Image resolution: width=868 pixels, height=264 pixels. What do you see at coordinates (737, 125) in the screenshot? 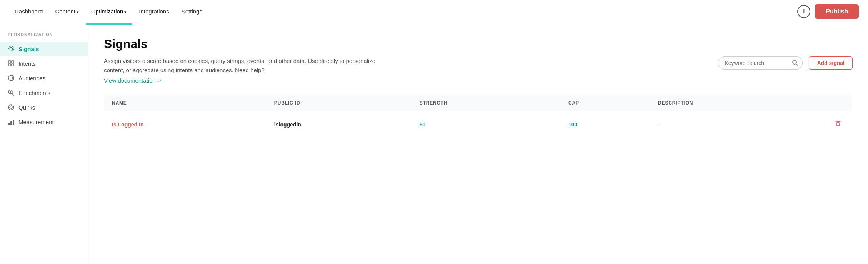
I see `cell-description: -` at bounding box center [737, 125].